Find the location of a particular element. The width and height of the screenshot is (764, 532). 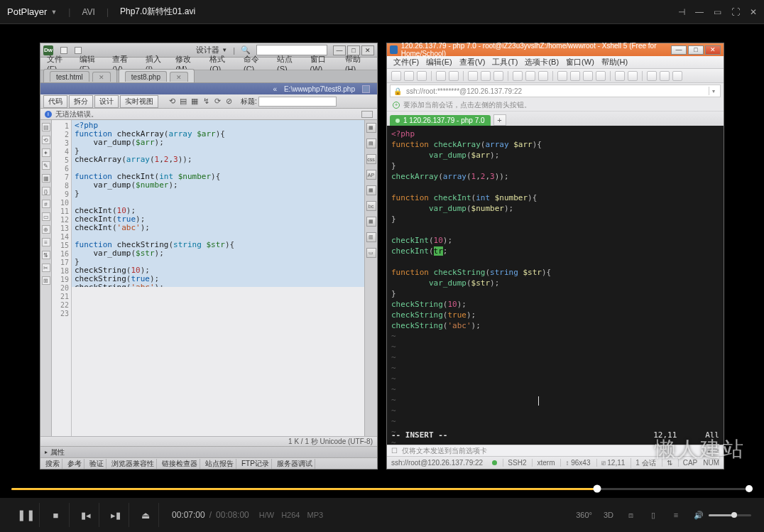

tab-test-html: test.html✕ is located at coordinates (80, 75).